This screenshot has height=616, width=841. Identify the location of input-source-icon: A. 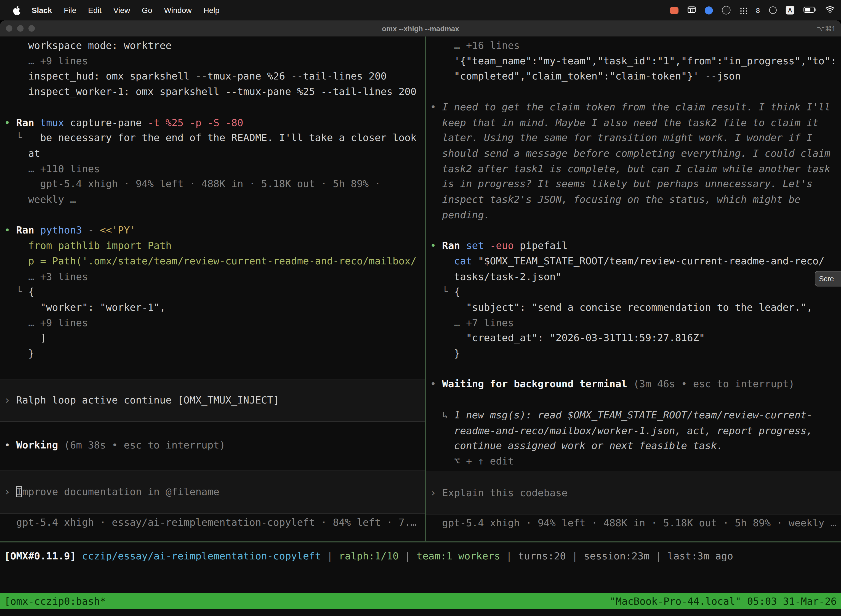
(790, 10).